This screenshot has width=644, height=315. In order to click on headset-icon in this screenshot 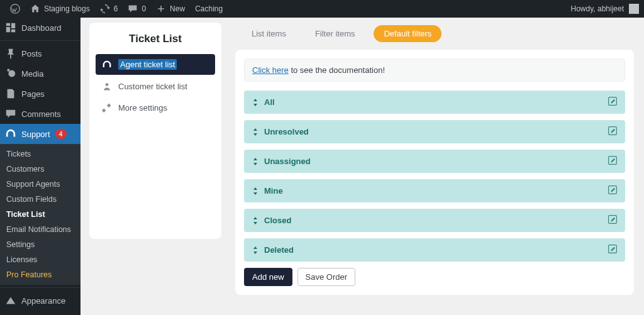, I will do `click(107, 65)`.